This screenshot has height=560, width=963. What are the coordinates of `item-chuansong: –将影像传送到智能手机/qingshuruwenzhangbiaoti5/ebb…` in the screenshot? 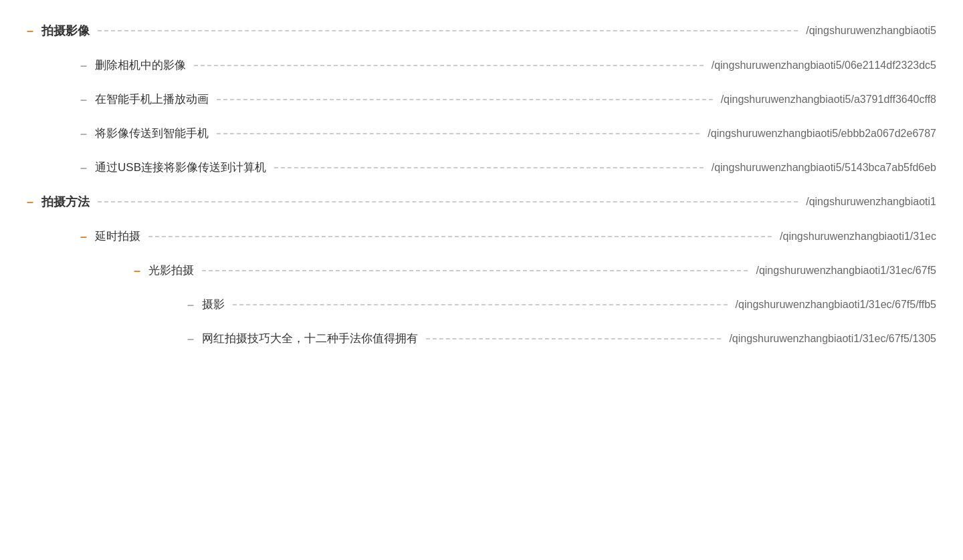 It's located at (481, 134).